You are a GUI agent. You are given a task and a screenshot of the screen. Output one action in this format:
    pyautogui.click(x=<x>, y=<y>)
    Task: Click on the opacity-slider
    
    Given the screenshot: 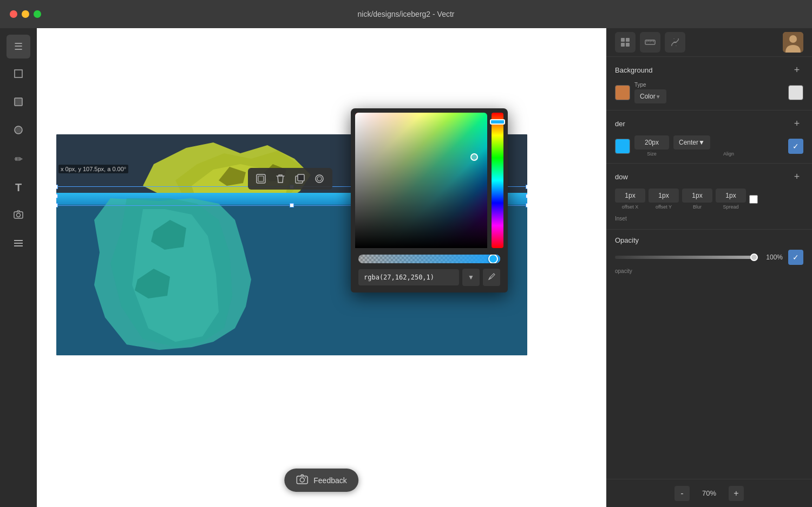 What is the action you would take?
    pyautogui.click(x=686, y=257)
    